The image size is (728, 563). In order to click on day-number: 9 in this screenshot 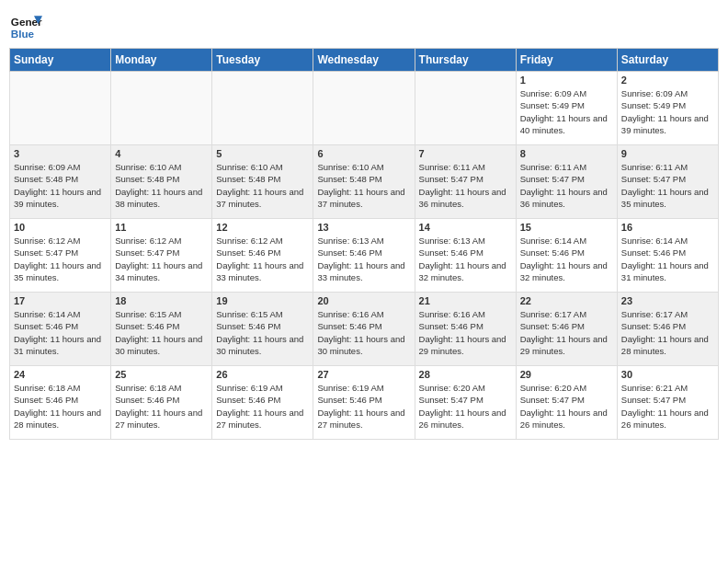, I will do `click(667, 154)`.